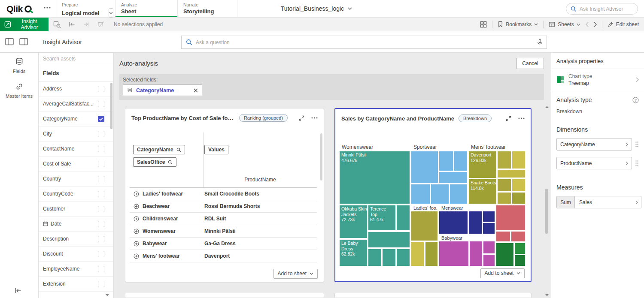  I want to click on nav-analyze: Analyze Sheet, so click(146, 9).